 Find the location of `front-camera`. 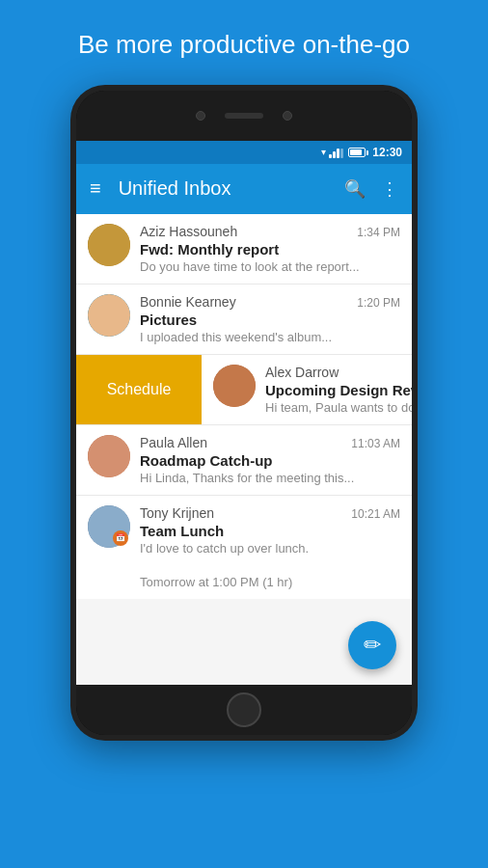

front-camera is located at coordinates (201, 116).